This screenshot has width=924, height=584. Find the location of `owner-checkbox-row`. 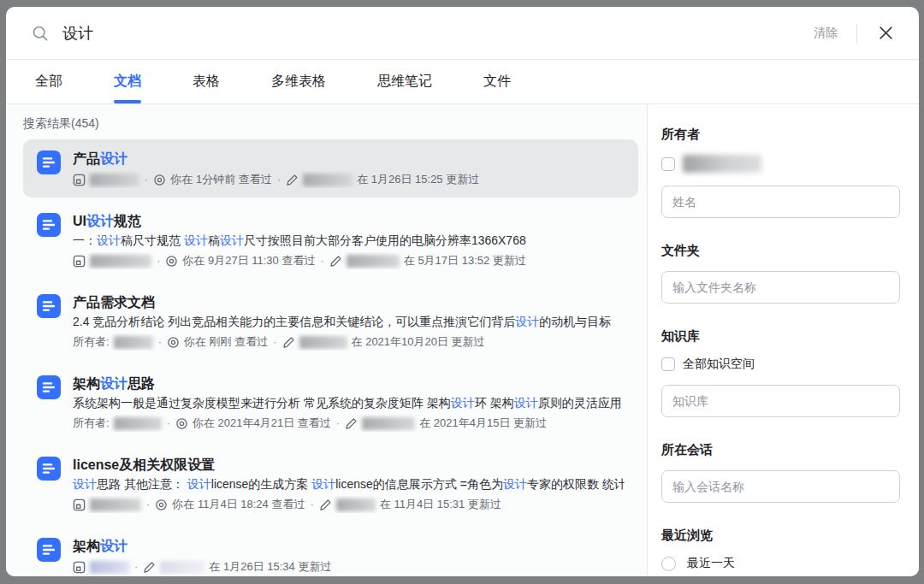

owner-checkbox-row is located at coordinates (780, 164).